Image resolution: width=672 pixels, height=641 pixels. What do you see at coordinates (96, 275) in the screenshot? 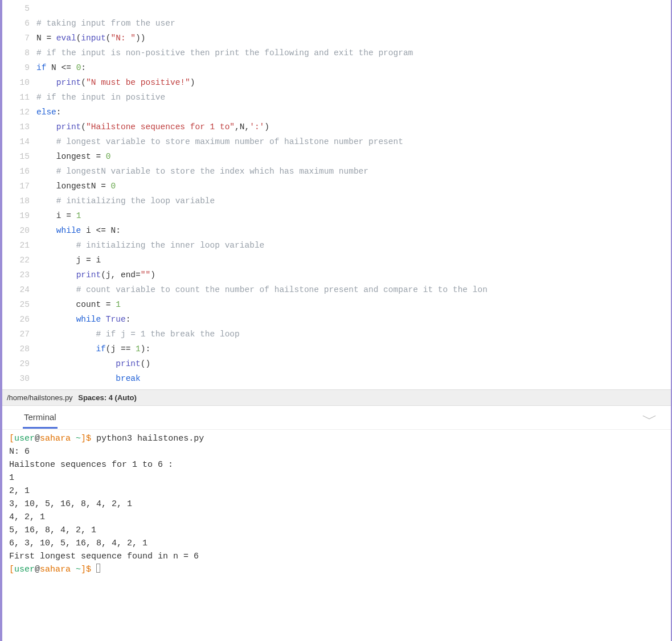
I see `code-content: print(j, end="")` at bounding box center [96, 275].